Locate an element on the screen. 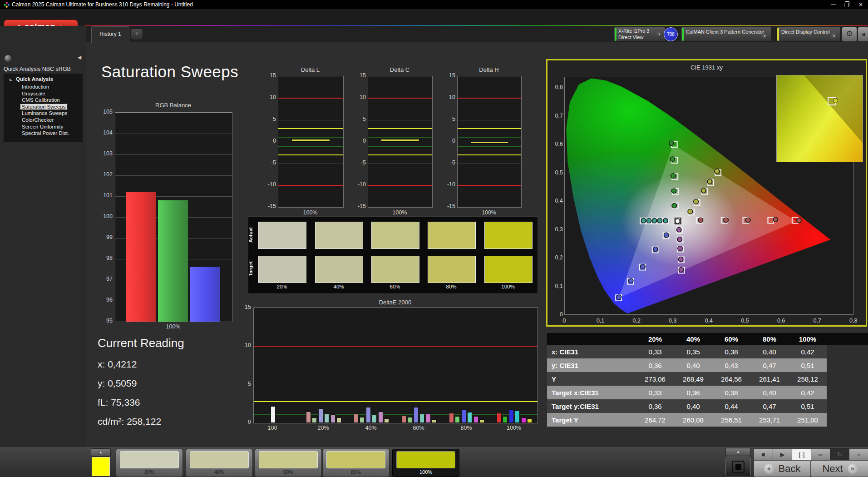 The height and width of the screenshot is (477, 868). sidebar-item-screen-uniformity: Screen Uniformity is located at coordinates (43, 127).